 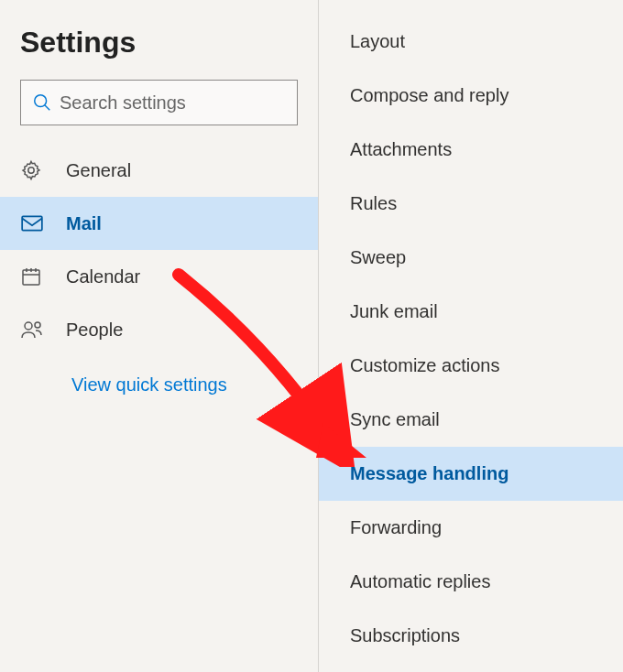 I want to click on mail-icon, so click(x=37, y=223).